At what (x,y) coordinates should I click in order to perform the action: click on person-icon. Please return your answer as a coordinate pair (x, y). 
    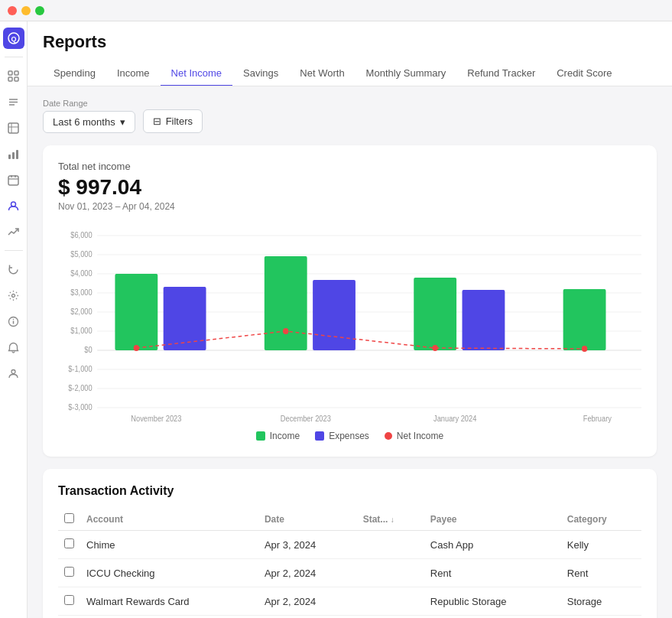
    Looking at the image, I should click on (14, 206).